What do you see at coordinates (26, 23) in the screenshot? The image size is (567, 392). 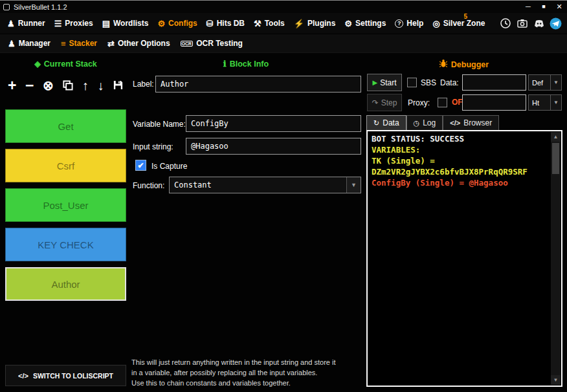 I see `menu-item-runner: ♟ Runner` at bounding box center [26, 23].